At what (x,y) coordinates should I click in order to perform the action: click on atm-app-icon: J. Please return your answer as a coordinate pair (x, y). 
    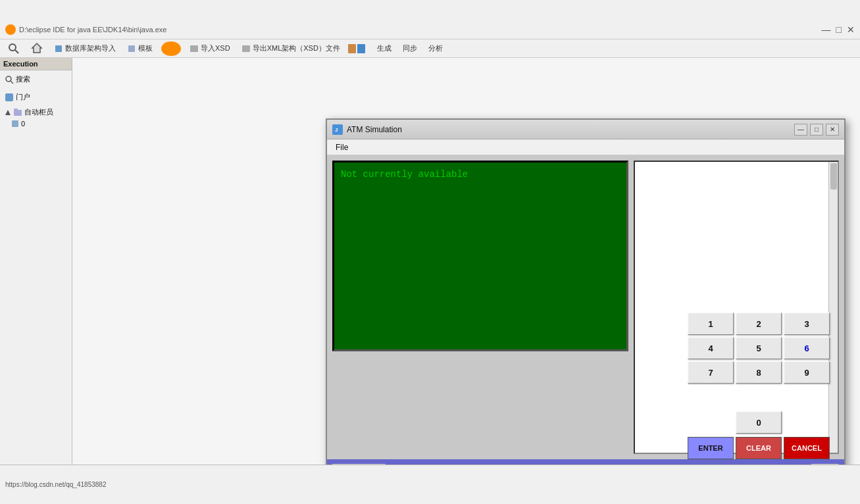
    Looking at the image, I should click on (338, 130).